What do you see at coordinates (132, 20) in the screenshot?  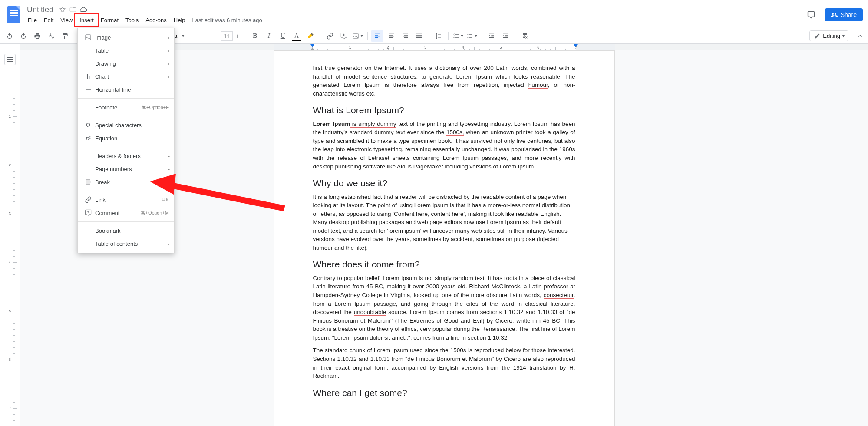 I see `menu-tools: Tools` at bounding box center [132, 20].